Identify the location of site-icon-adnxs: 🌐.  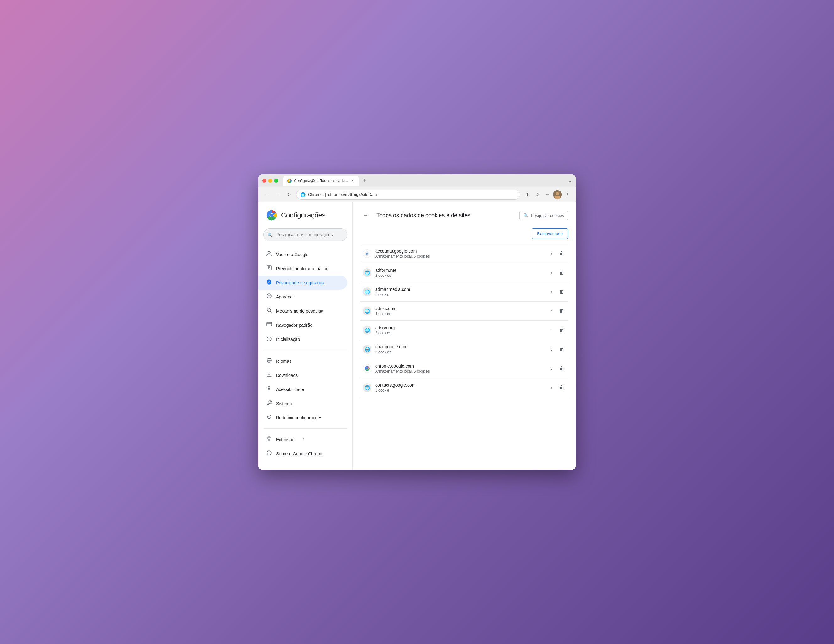
(367, 311).